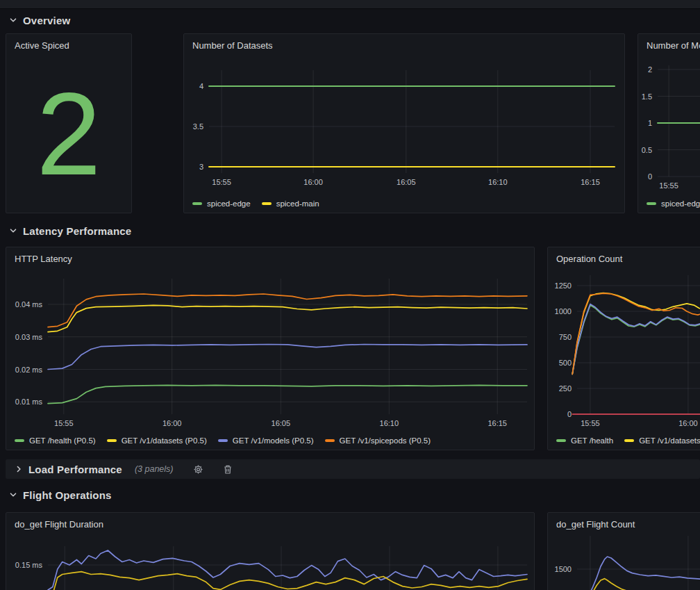 Image resolution: width=700 pixels, height=590 pixels. I want to click on row-settings-button, so click(199, 469).